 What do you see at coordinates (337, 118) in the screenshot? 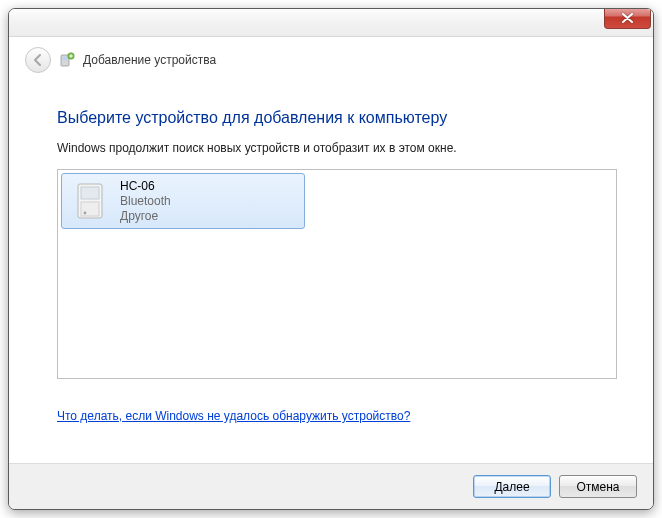
I see `page-heading: Выберите устройство для добавления к ком…` at bounding box center [337, 118].